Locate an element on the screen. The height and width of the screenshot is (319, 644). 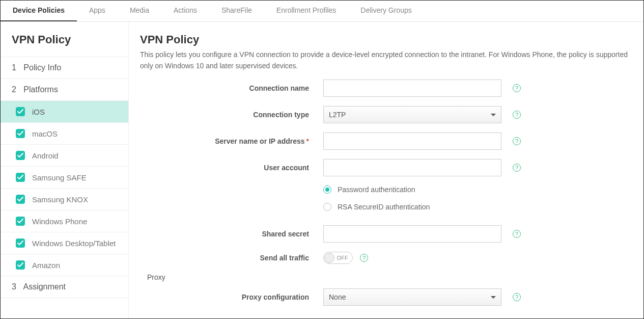
label-send-all-traffic: Send all traffic is located at coordinates (232, 258).